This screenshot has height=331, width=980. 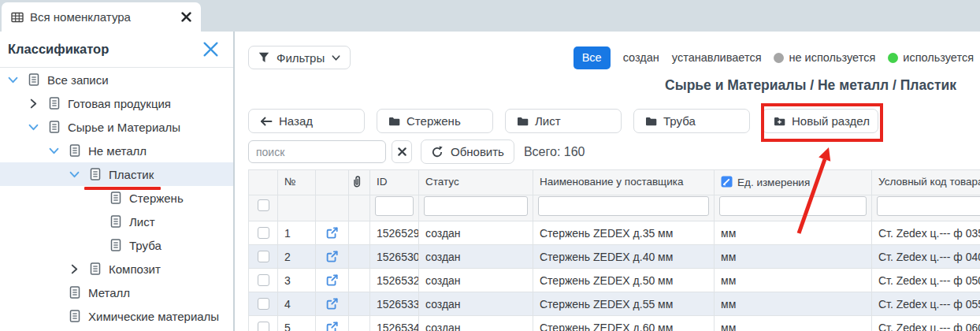 I want to click on cell-code: Ст. Zedex ц.--- ф 040, so click(x=926, y=257).